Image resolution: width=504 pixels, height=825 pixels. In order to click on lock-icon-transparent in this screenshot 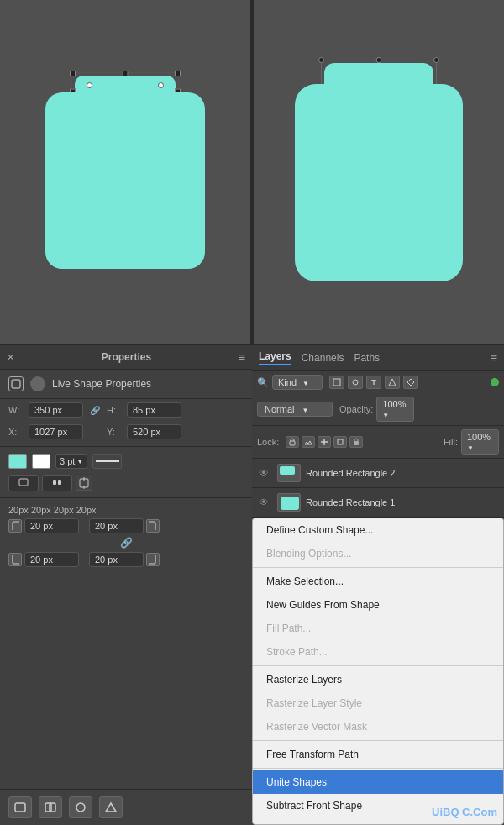, I will do `click(292, 442)`.